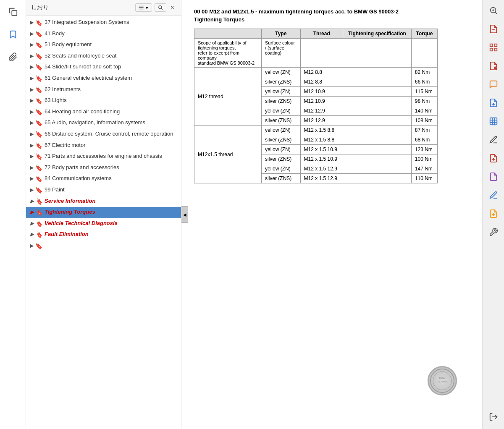  Describe the element at coordinates (112, 67) in the screenshot. I see `tree-label-54: 54 Slide/tilt sunroof and soft top` at that location.